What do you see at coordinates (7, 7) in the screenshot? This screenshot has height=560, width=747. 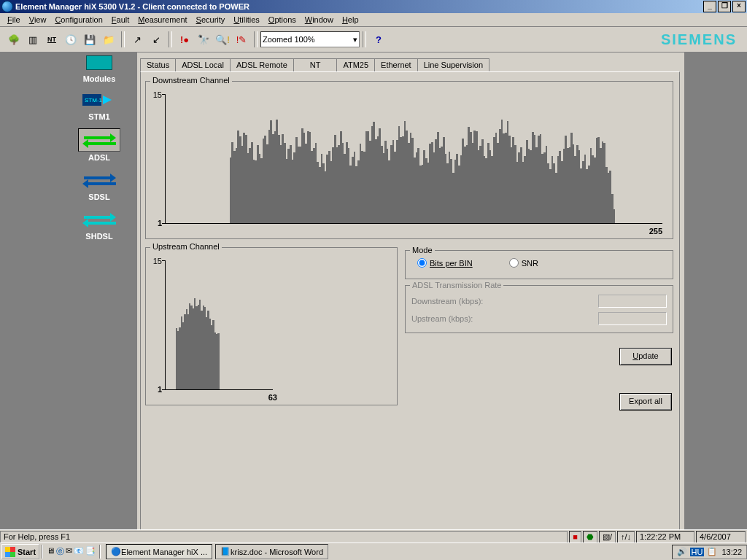 I see `app-icon` at bounding box center [7, 7].